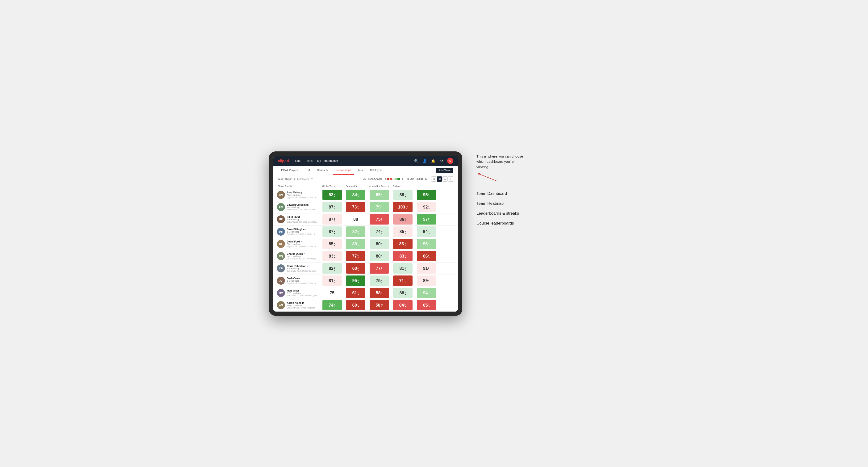 This screenshot has height=467, width=868. What do you see at coordinates (425, 161) in the screenshot?
I see `profile-icon: 👤` at bounding box center [425, 161].